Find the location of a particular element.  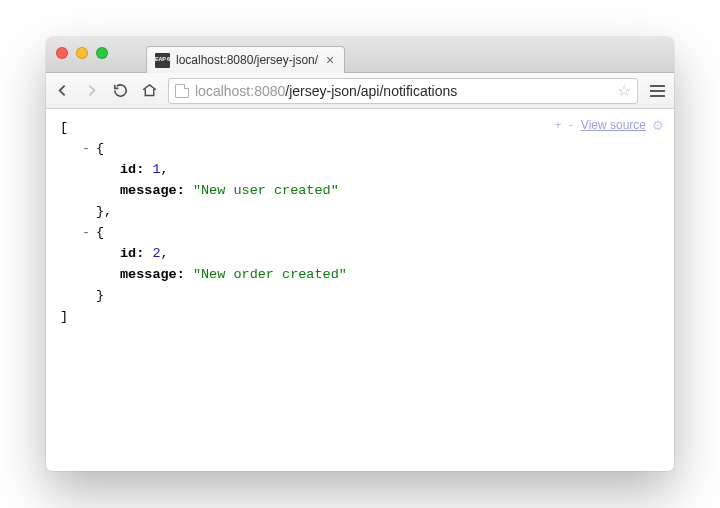

nav-buttons is located at coordinates (106, 90).